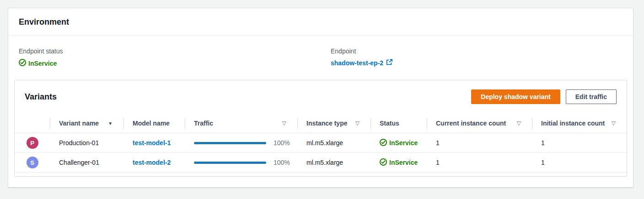 Image resolution: width=644 pixels, height=199 pixels. I want to click on production-variant-badge: P, so click(32, 143).